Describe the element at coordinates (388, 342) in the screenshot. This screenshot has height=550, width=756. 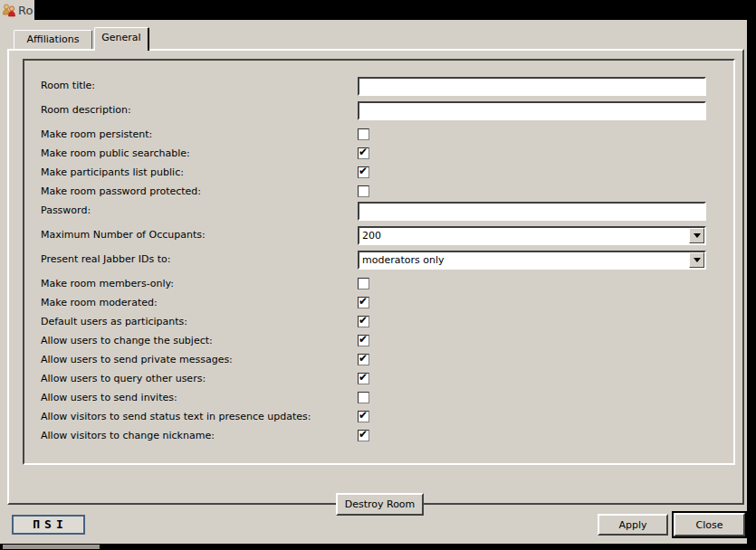
I see `form-row: Allow users to change the subject:` at that location.